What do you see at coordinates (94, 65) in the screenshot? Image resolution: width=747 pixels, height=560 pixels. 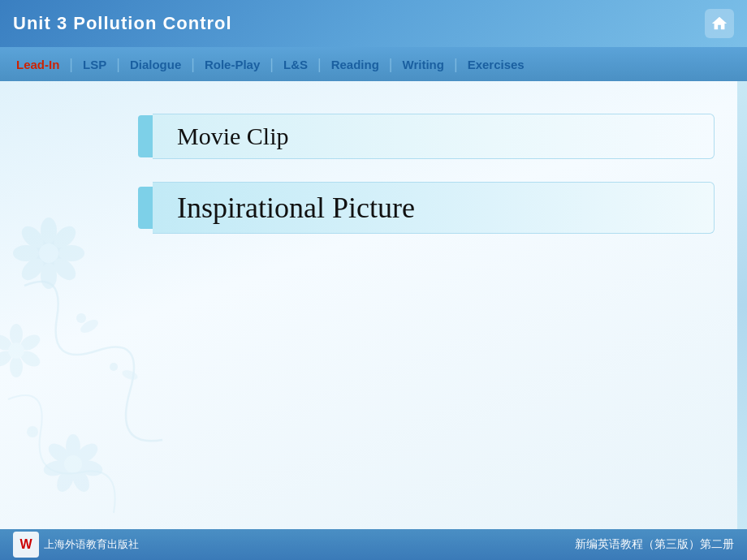 I see `nav-item-lsp: LSP` at bounding box center [94, 65].